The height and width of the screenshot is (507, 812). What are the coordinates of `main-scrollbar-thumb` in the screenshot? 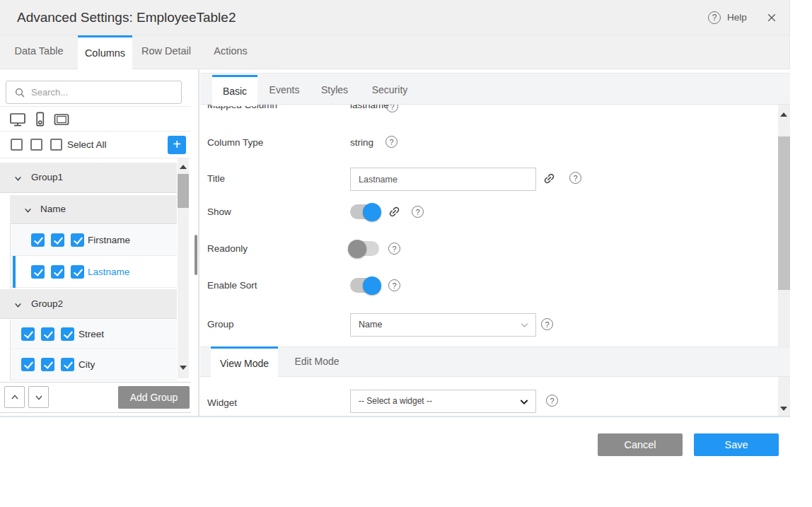 It's located at (784, 214).